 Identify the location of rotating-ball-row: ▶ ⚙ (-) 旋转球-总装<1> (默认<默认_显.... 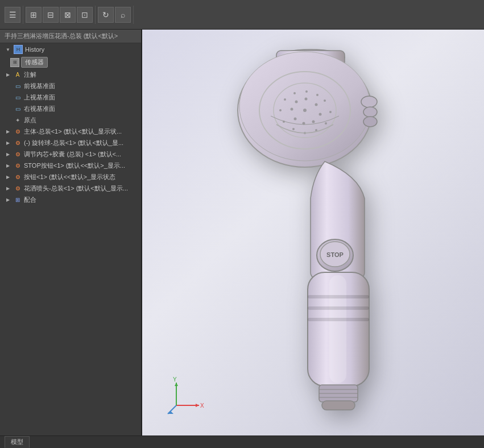
(71, 143).